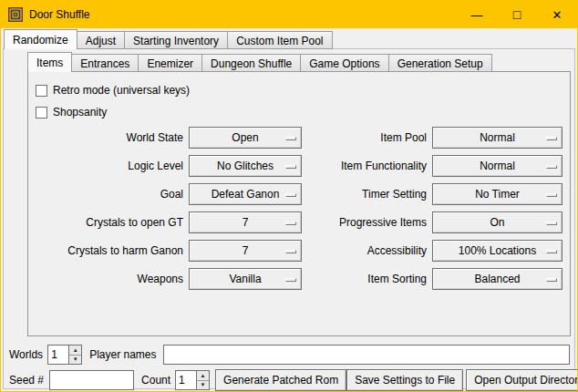  I want to click on worlds-label: Worlds, so click(26, 355).